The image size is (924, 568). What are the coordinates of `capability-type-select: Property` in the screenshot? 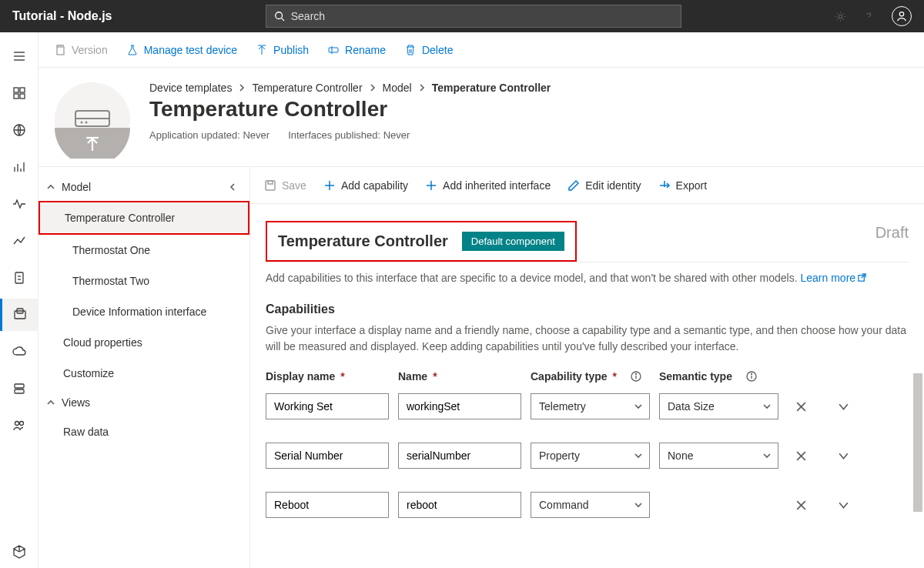 It's located at (590, 456).